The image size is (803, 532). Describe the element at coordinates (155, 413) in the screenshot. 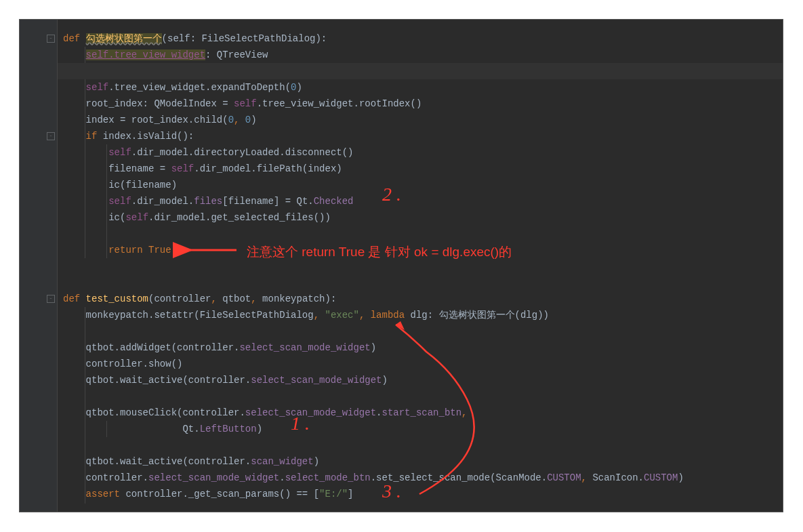

I see `code-token: qtbot.mouseClick(controller.` at that location.